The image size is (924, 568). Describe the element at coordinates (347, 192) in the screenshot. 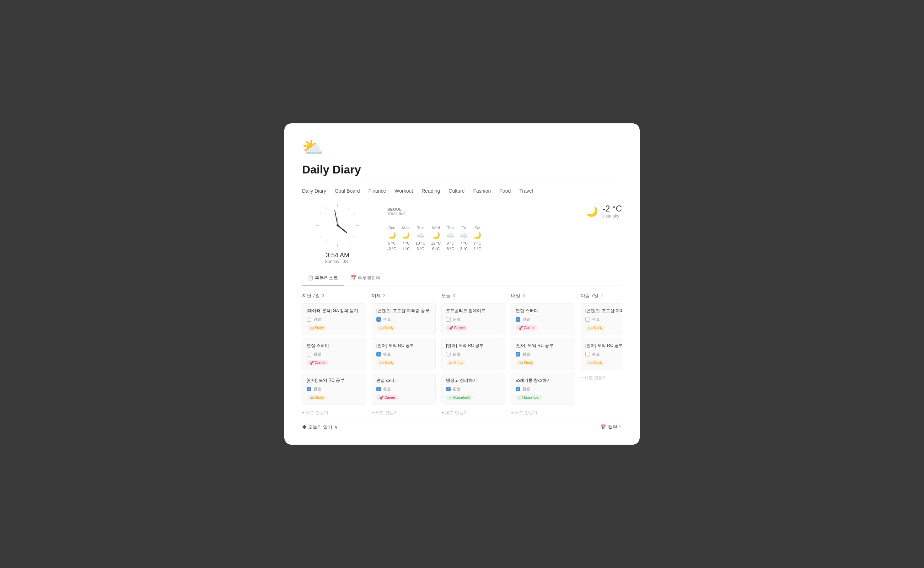

I see `tab-goal-board: Goal Board` at that location.